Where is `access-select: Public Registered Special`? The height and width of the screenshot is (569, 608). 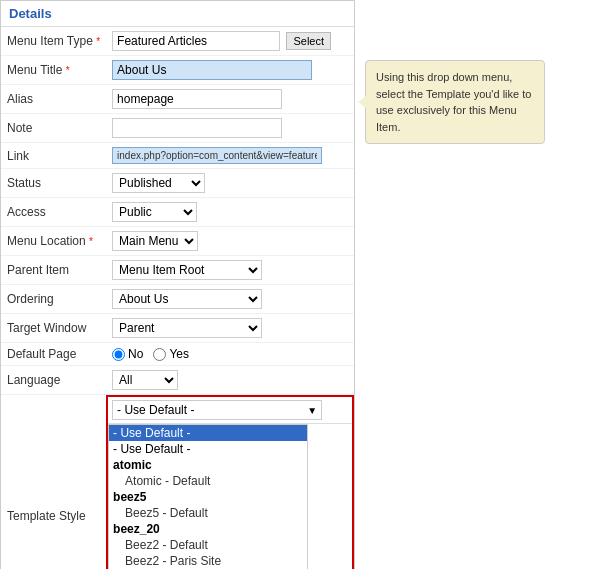
access-select: Public Registered Special is located at coordinates (154, 212).